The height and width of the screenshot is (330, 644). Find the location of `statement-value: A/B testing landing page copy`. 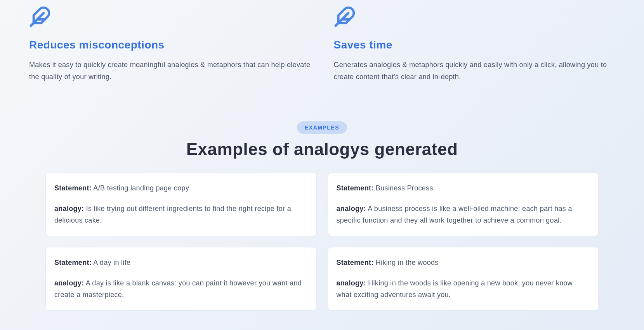

statement-value: A/B testing landing page copy is located at coordinates (141, 188).